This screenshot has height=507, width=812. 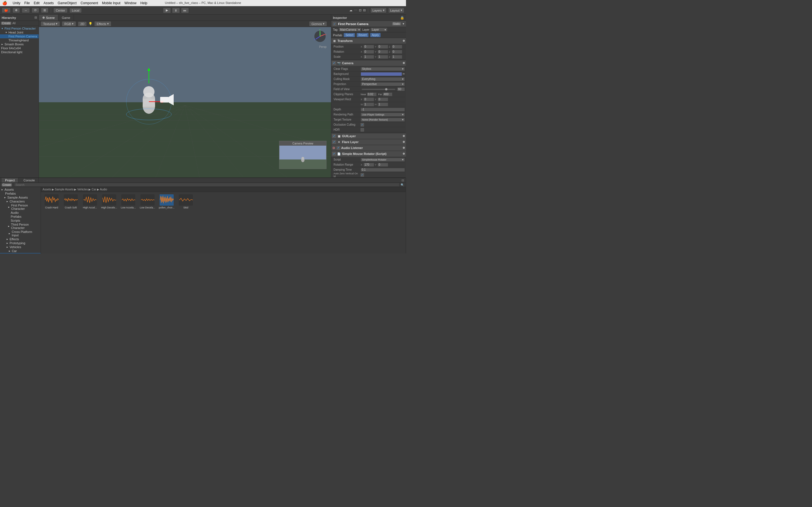 I want to click on color-picker-icon: ✏, so click(x=404, y=74).